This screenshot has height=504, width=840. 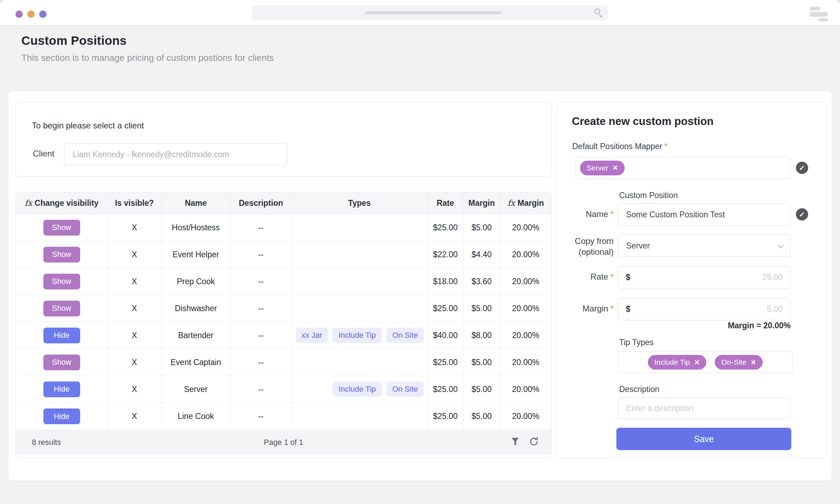 What do you see at coordinates (597, 11) in the screenshot?
I see `search-icon` at bounding box center [597, 11].